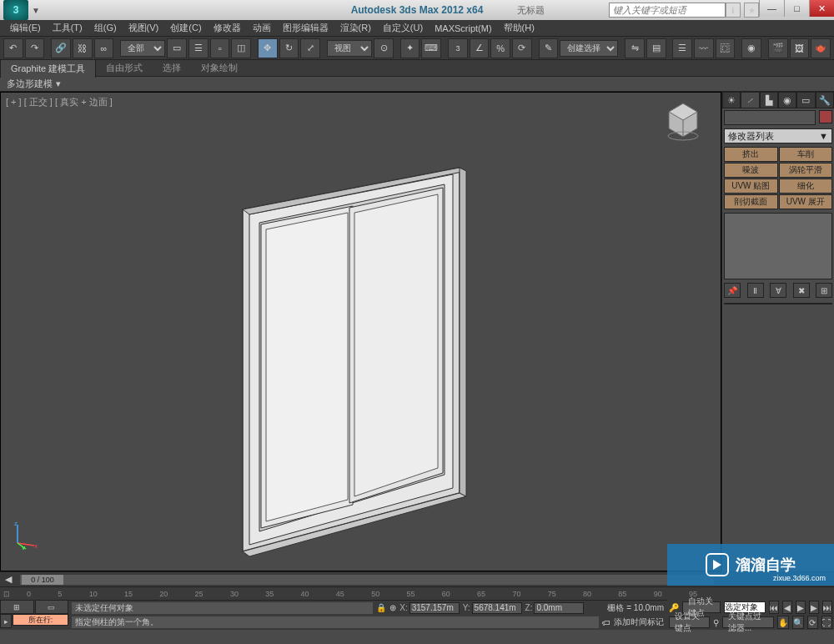 The height and width of the screenshot is (644, 834). Describe the element at coordinates (36, 10) in the screenshot. I see `app-menu-arrow: ▼` at that location.